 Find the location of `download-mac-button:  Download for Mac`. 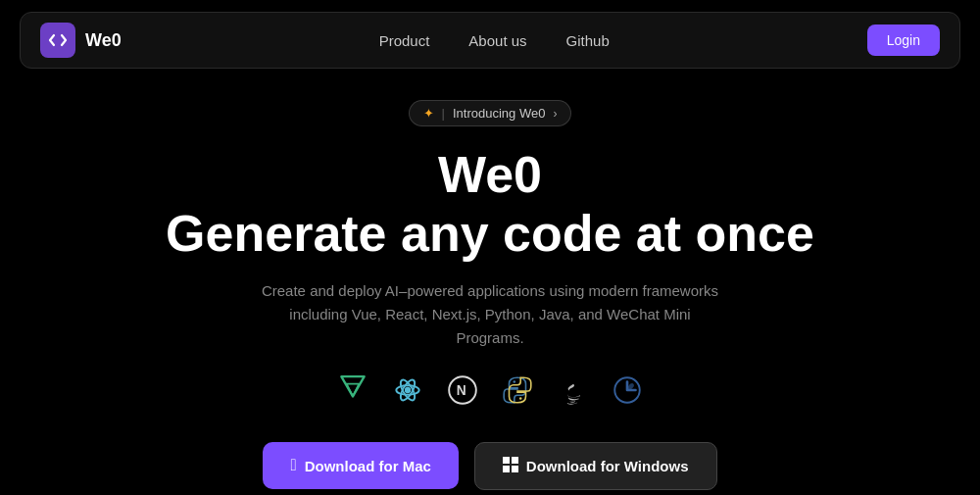

download-mac-button:  Download for Mac is located at coordinates (361, 466).